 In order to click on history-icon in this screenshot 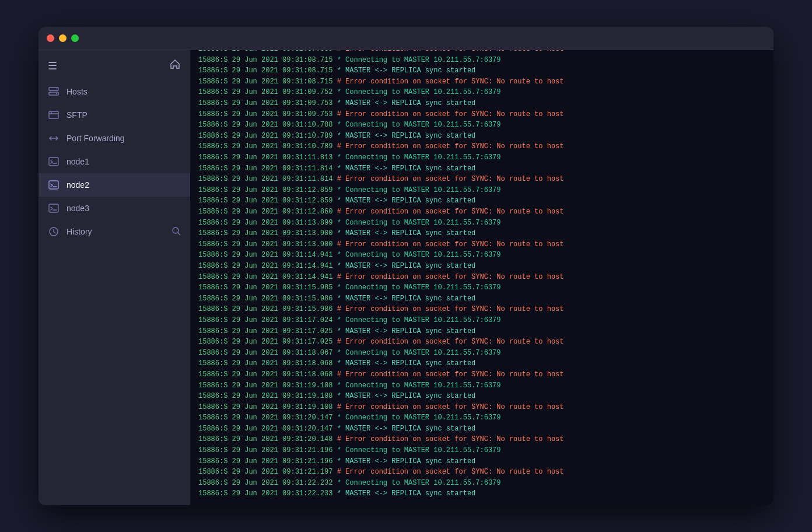, I will do `click(54, 232)`.